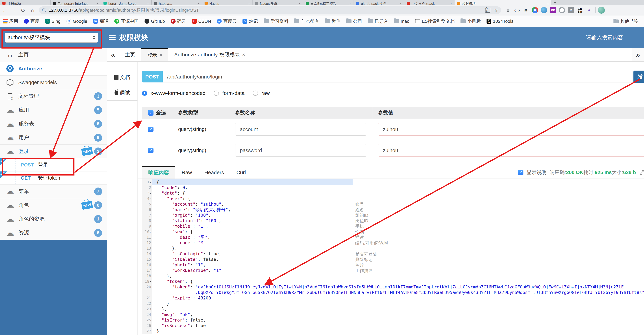 Image resolution: width=644 pixels, height=335 pixels. Describe the element at coordinates (276, 21) in the screenshot. I see `bookmark-item: 学习资料` at that location.